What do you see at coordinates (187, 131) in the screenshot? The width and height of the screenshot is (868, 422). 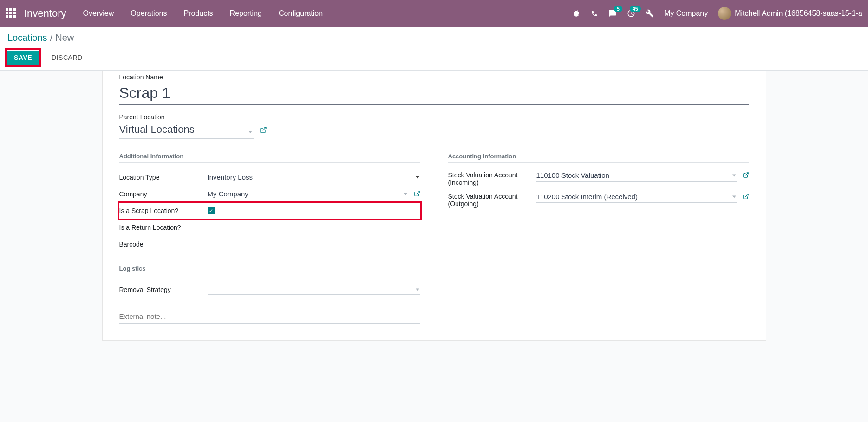 I see `parent-location-select: Virtual Locations` at bounding box center [187, 131].